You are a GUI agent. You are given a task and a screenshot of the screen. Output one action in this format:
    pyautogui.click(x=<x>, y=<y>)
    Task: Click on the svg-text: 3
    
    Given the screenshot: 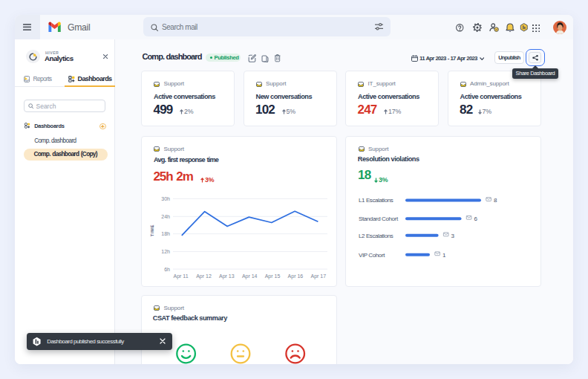 What is the action you would take?
    pyautogui.click(x=453, y=236)
    